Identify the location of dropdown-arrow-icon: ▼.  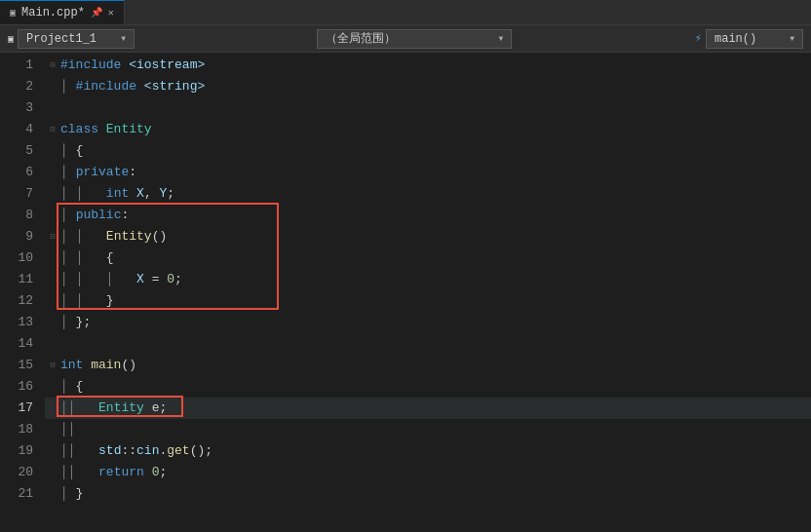
(123, 39).